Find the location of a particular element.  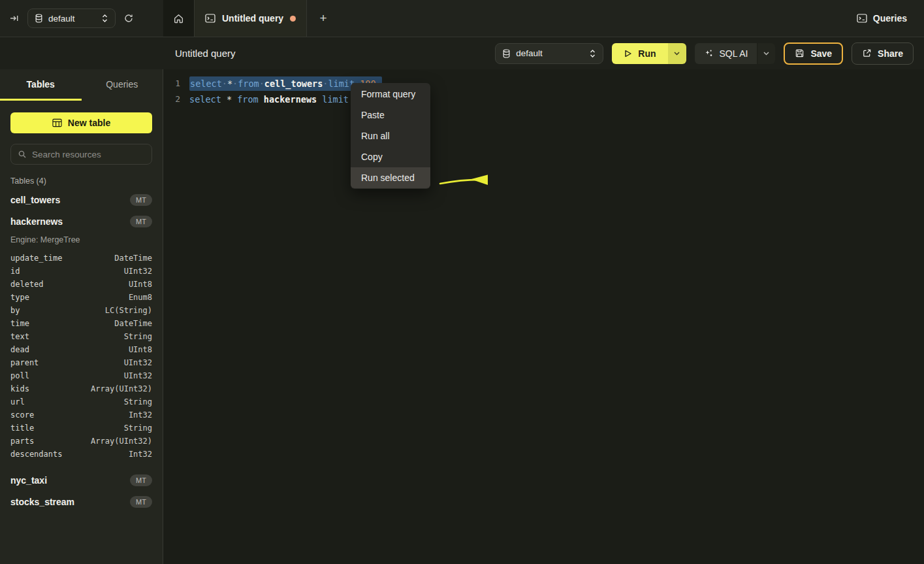

save-button-label: Save is located at coordinates (821, 54).